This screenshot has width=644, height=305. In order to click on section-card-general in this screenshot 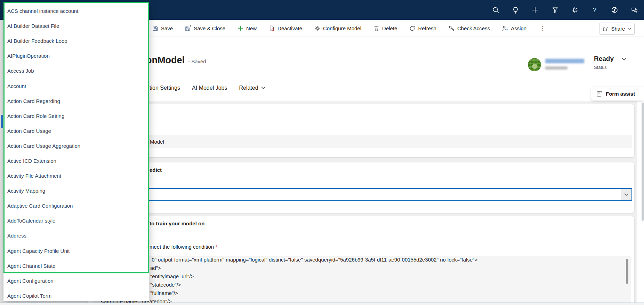, I will do `click(361, 131)`.